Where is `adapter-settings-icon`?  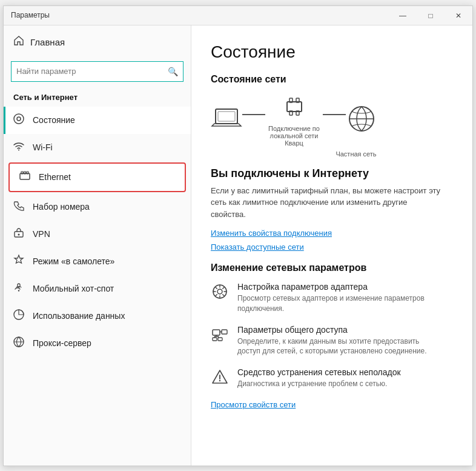
adapter-settings-icon is located at coordinates (220, 293).